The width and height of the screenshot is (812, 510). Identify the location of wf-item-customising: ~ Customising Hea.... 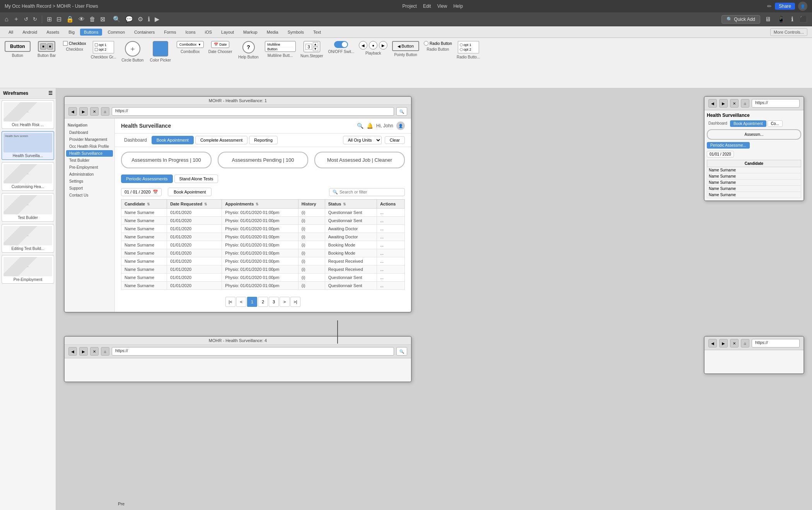
(28, 176).